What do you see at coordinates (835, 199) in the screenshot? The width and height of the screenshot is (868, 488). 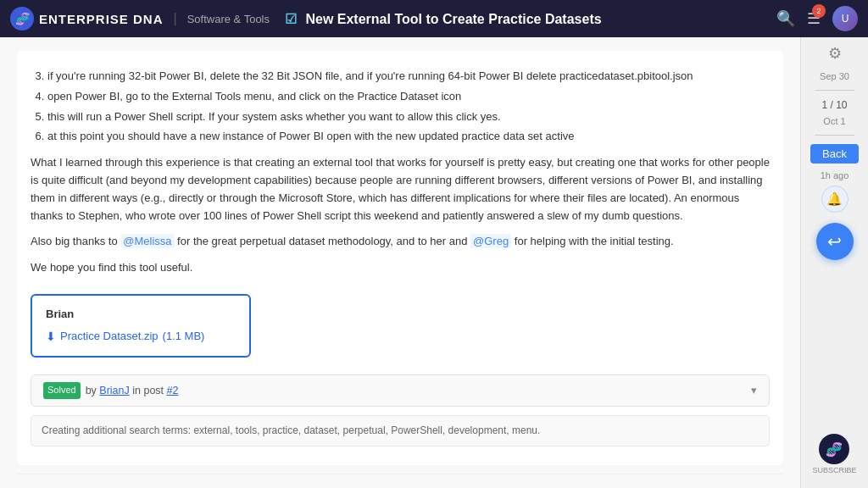 I see `notification-bell-button: 🔔` at bounding box center [835, 199].